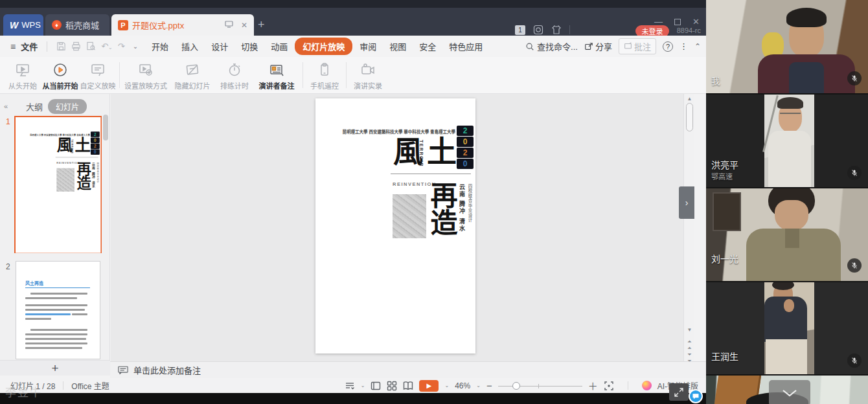  What do you see at coordinates (279, 47) in the screenshot?
I see `menu-item-animation: 动画` at bounding box center [279, 47].